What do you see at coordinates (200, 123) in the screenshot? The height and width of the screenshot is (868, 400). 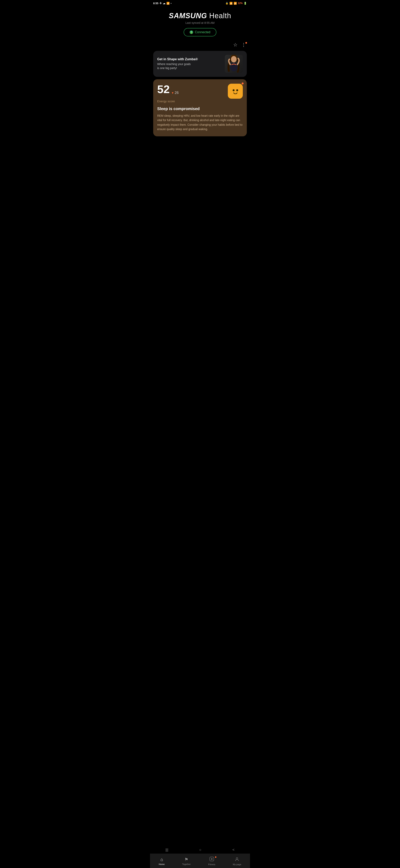 I see `sleep-description: REM sleep, sleeping HRV, and low heart r…` at bounding box center [200, 123].